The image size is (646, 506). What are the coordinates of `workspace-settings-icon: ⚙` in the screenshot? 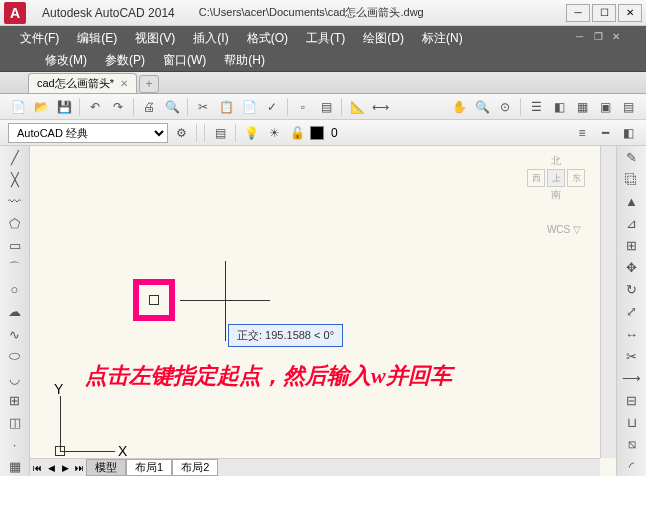 It's located at (181, 133).